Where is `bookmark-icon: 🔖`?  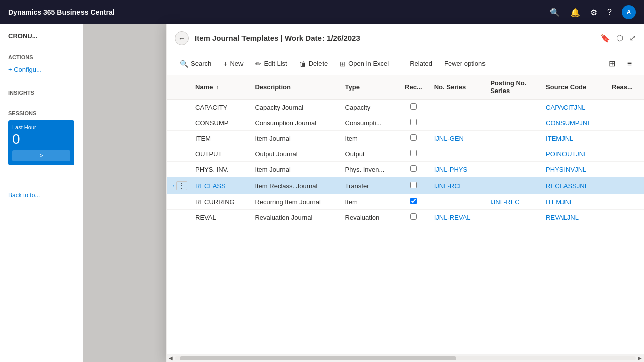 bookmark-icon: 🔖 is located at coordinates (605, 38).